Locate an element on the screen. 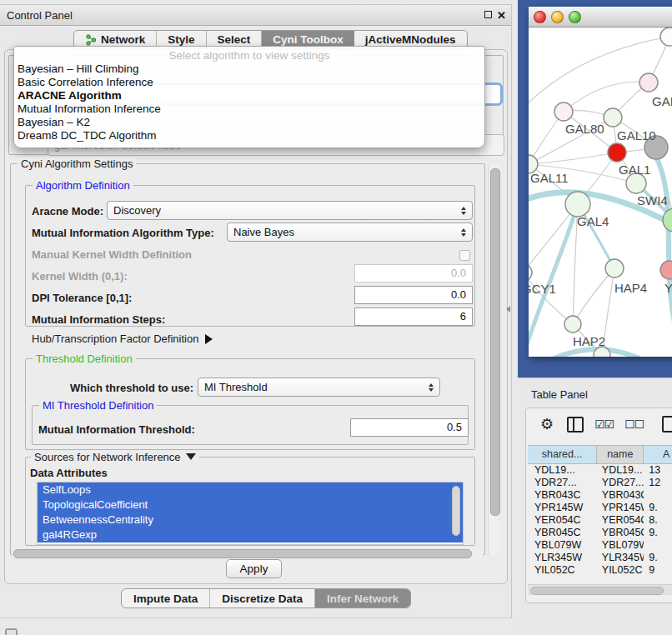  settings-horizontal-scrollbar is located at coordinates (248, 552).